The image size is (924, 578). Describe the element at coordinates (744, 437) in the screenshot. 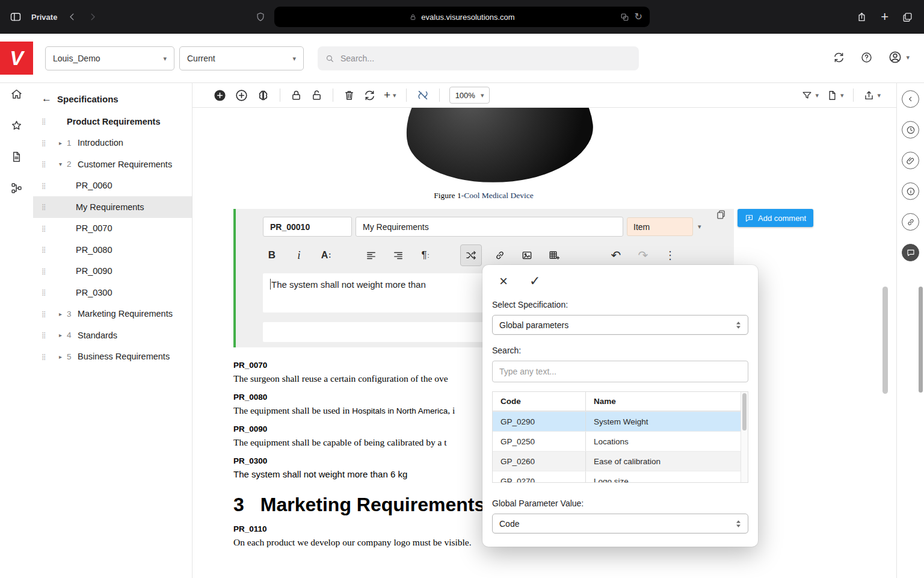

I see `table-scrollbar` at that location.